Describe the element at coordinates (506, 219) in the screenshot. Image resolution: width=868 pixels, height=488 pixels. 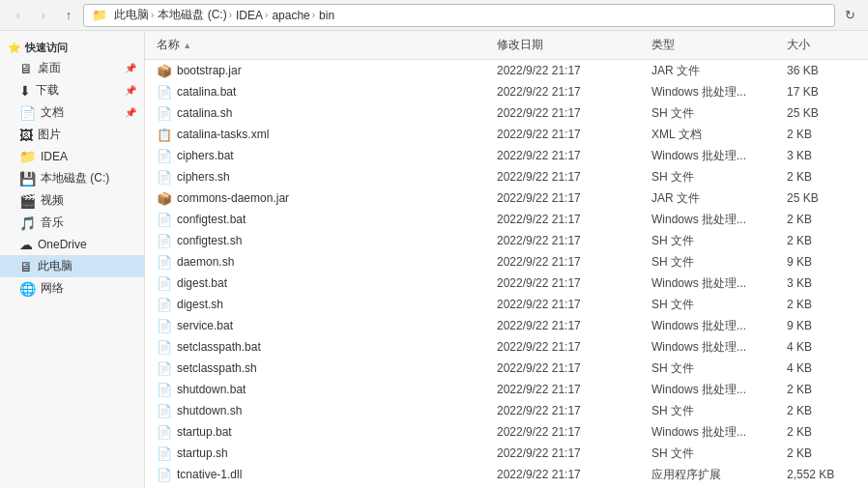
I see `table-row: 📄 configtest.bat 2022/9/22 21:17 Windows…` at that location.